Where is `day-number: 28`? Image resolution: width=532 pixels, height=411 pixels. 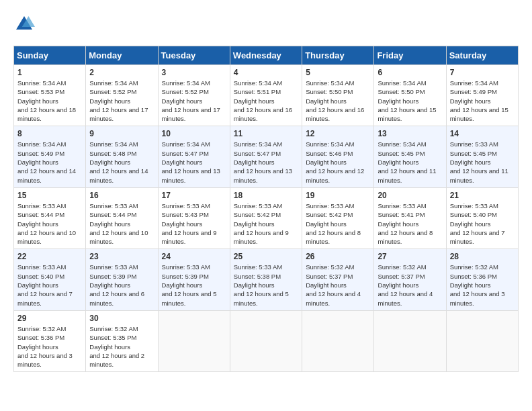
day-number: 28 is located at coordinates (482, 257).